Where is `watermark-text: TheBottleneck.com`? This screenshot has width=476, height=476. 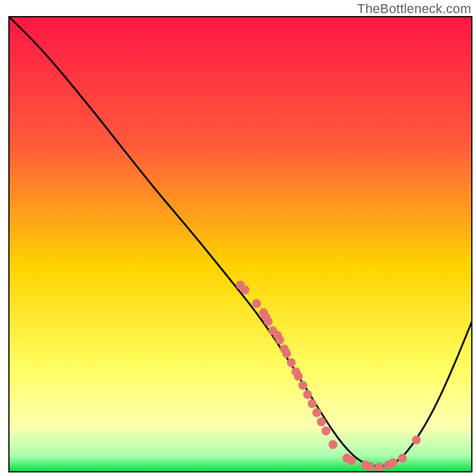 watermark-text: TheBottleneck.com is located at coordinates (414, 9).